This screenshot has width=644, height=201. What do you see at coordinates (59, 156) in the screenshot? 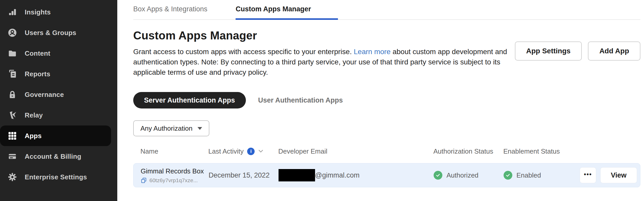
I see `sidebar-item-account-billing: Account & Billing` at bounding box center [59, 156].